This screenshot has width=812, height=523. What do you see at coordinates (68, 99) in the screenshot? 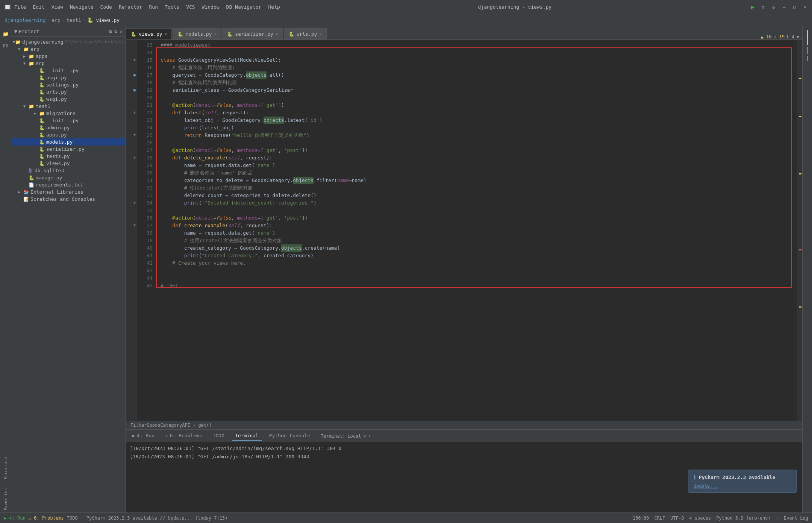
I see `tree-item-wsgi: 🐍 wsgi.py` at bounding box center [68, 99].